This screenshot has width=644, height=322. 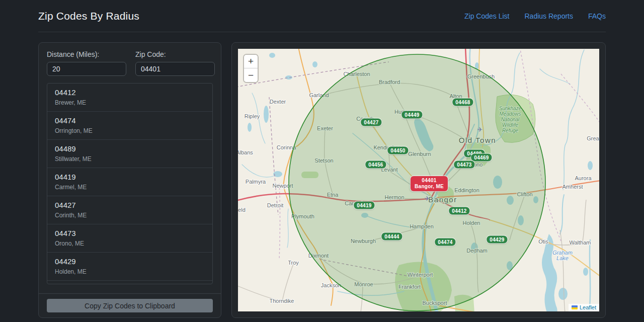 I want to click on zip-marker-04469: 04469, so click(x=481, y=158).